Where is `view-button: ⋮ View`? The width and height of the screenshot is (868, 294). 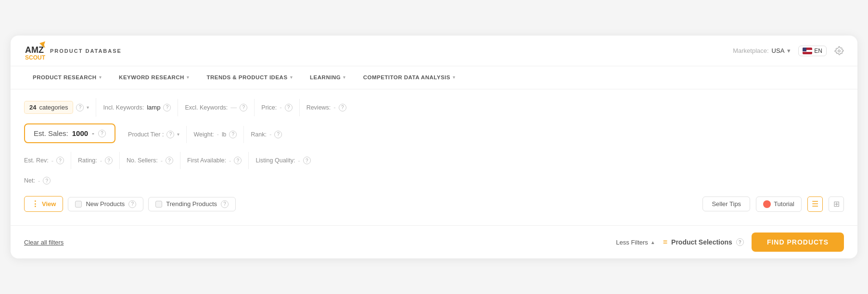
view-button: ⋮ View is located at coordinates (43, 204).